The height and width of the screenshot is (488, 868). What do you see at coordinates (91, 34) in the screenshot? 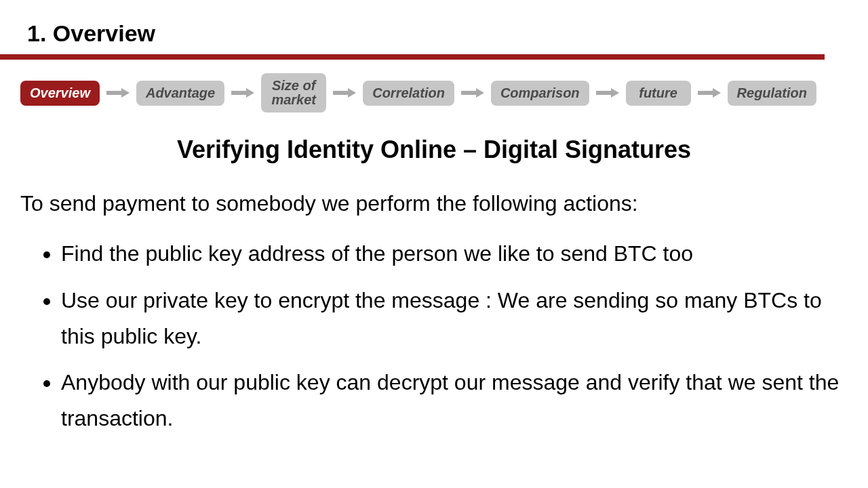
I see `section-title: 1. Overview` at bounding box center [91, 34].